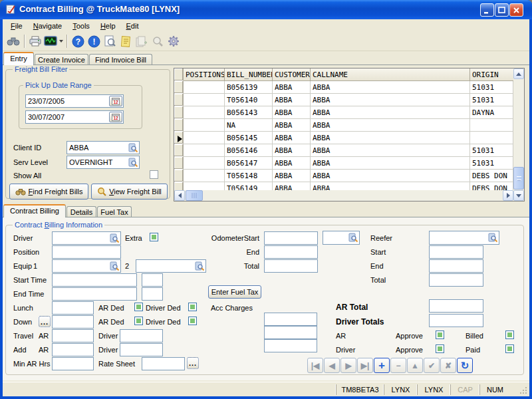 This screenshot has height=399, width=532. What do you see at coordinates (365, 366) in the screenshot?
I see `nav-last-button: ▶|` at bounding box center [365, 366].